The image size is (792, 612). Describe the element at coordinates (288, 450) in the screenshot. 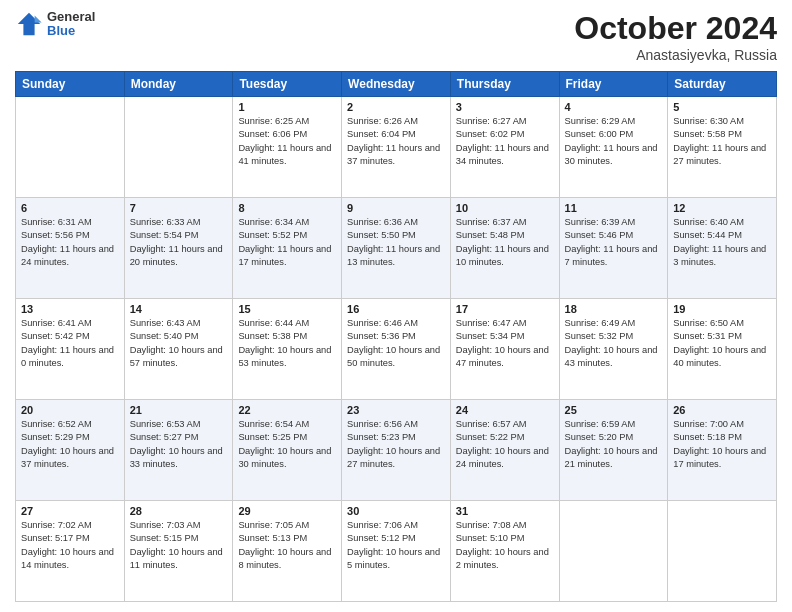

I see `calendar-cell: 22Sunrise: 6:54 AM Sunset: 5:25 PM Dayli…` at that location.